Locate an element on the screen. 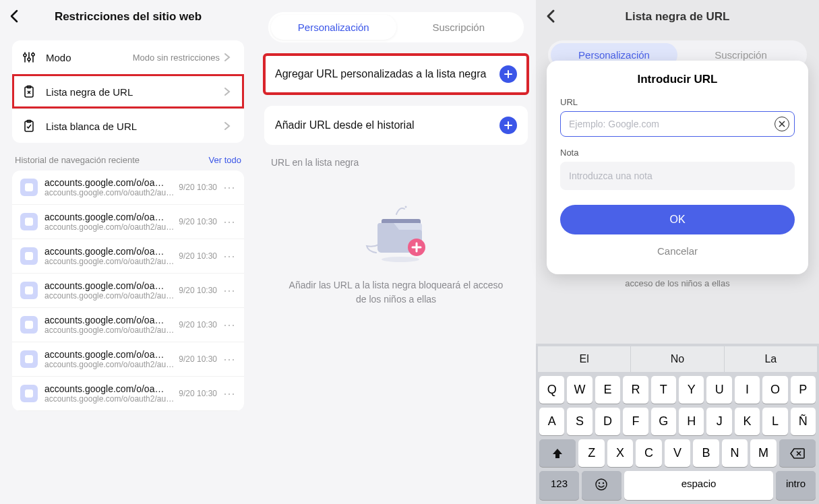  key-c: C is located at coordinates (648, 453).